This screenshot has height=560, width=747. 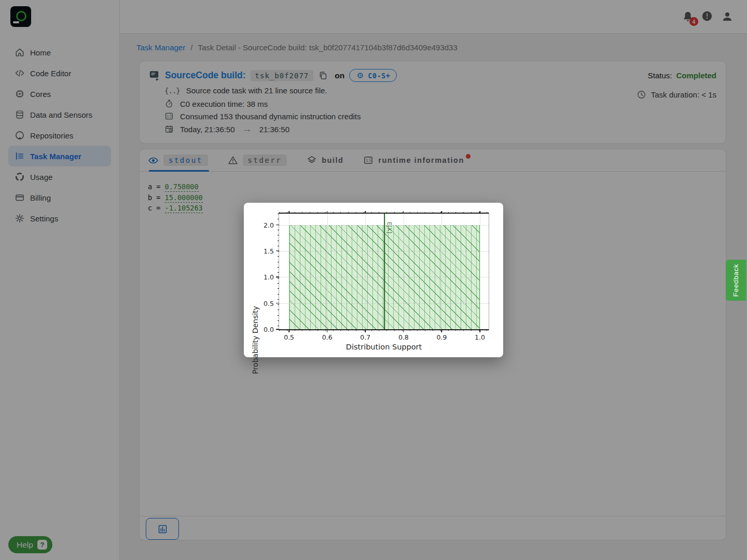 I want to click on chart-plot: Distribution Support Probability Density…, so click(x=384, y=272).